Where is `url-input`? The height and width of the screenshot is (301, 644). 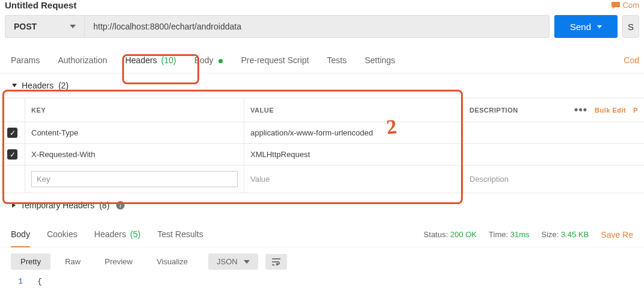
url-input is located at coordinates (317, 26).